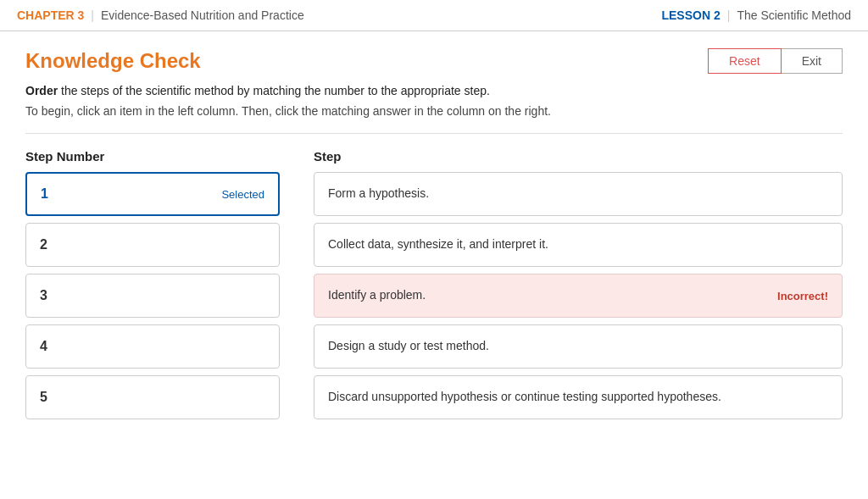 Image resolution: width=868 pixels, height=499 pixels. What do you see at coordinates (578, 245) in the screenshot?
I see `answer-item-2: Collect data, synthesize it, and interpr…` at bounding box center [578, 245].